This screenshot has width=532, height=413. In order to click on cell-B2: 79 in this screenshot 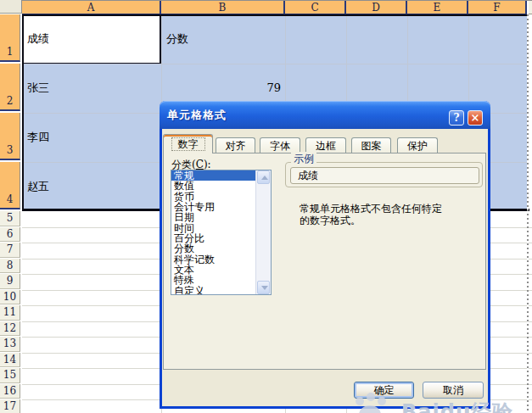, I will do `click(224, 88)`.